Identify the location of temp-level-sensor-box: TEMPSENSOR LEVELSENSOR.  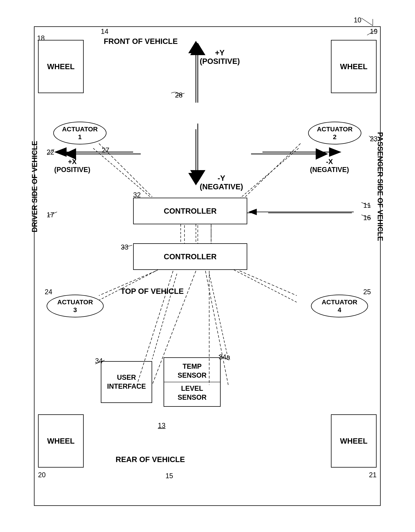
(192, 382).